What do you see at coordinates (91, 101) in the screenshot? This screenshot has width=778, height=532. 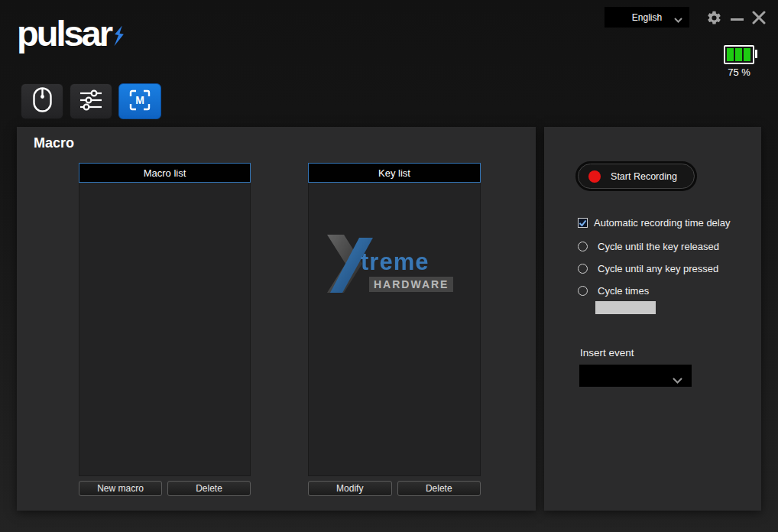 I see `main-tabs: M` at bounding box center [91, 101].